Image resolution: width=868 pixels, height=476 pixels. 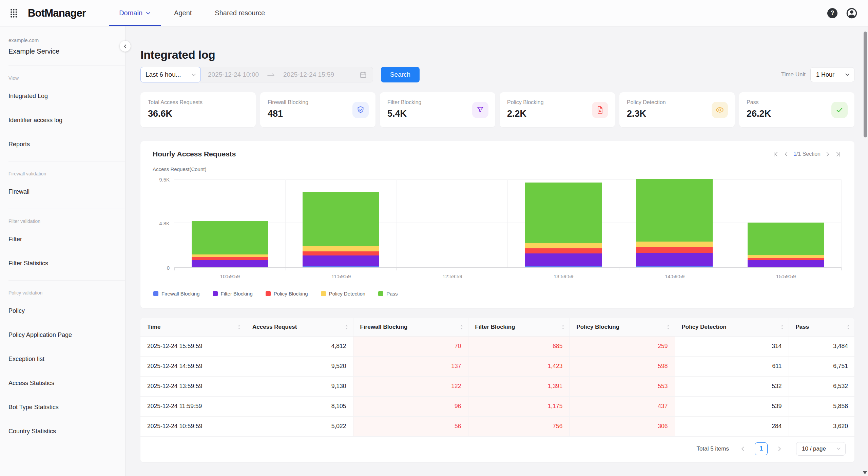 I want to click on legend-item-firewall-blocking: Firewall Blocking, so click(x=176, y=294).